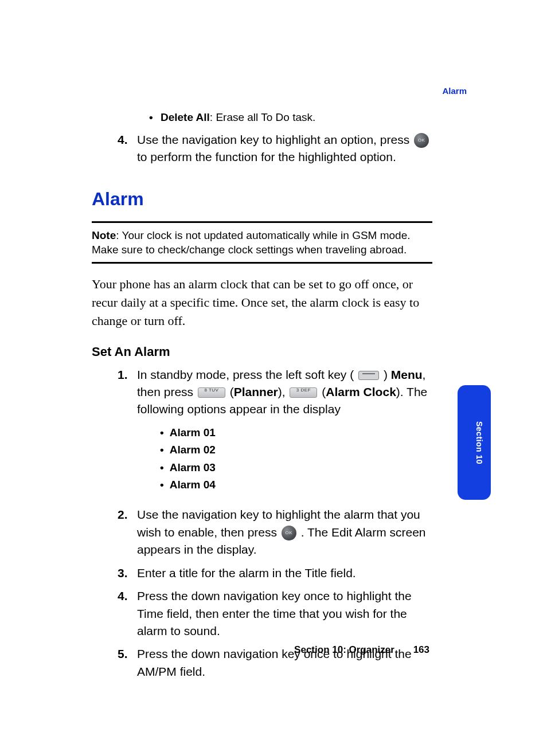 This screenshot has width=547, height=756. I want to click on step4-text: Press the down navigation key once to hi…, so click(284, 613).